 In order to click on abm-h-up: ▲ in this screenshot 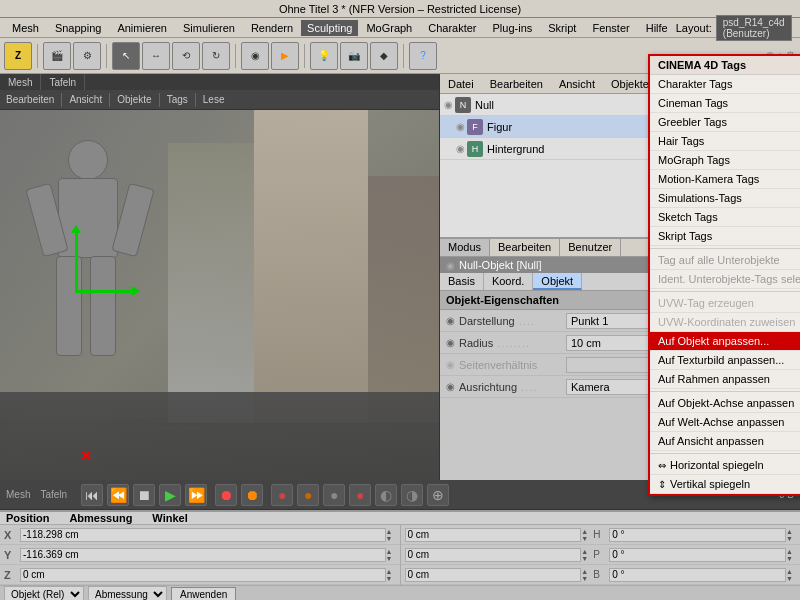, I will do `click(791, 532)`.